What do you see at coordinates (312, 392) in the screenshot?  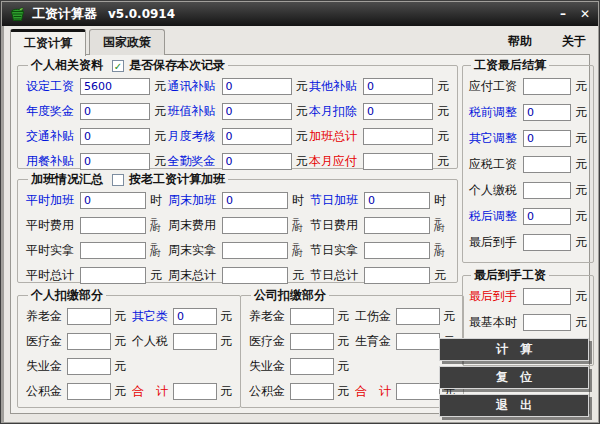 I see `housing-fund-company-input` at bounding box center [312, 392].